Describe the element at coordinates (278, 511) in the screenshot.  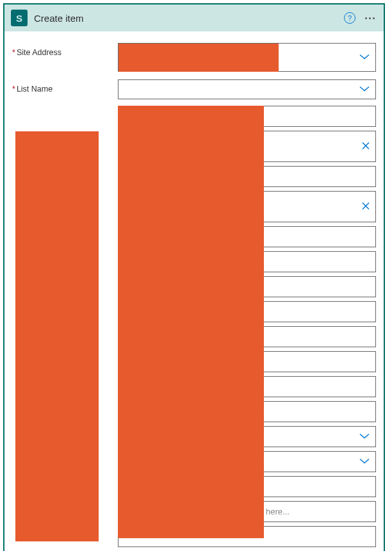
I see `placeholder-text: here...` at that location.